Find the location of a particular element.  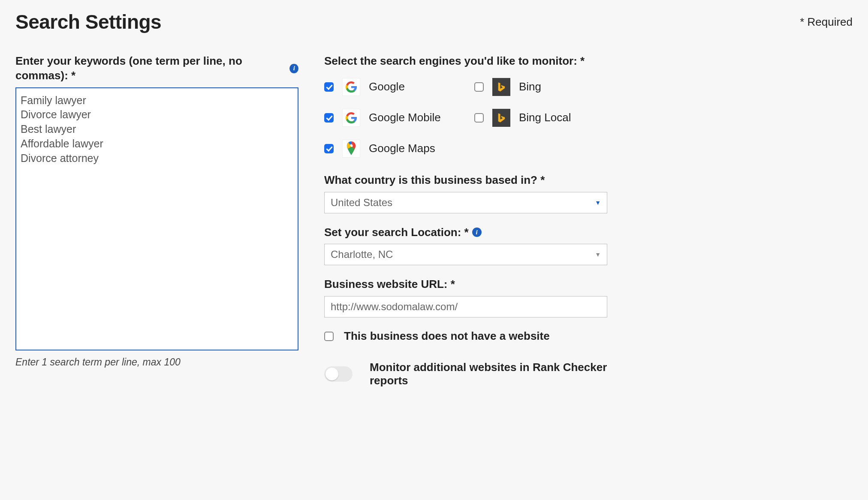

engine-checkbox-bing-local is located at coordinates (479, 118).